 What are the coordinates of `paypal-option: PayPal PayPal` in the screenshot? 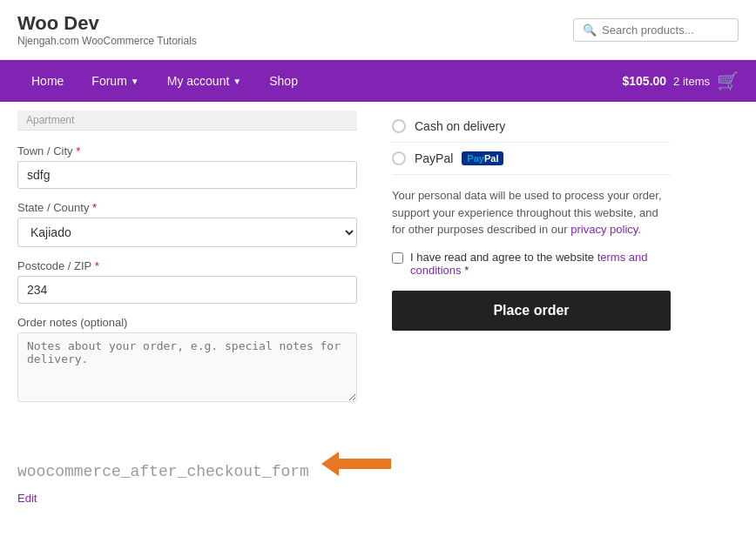 It's located at (531, 158).